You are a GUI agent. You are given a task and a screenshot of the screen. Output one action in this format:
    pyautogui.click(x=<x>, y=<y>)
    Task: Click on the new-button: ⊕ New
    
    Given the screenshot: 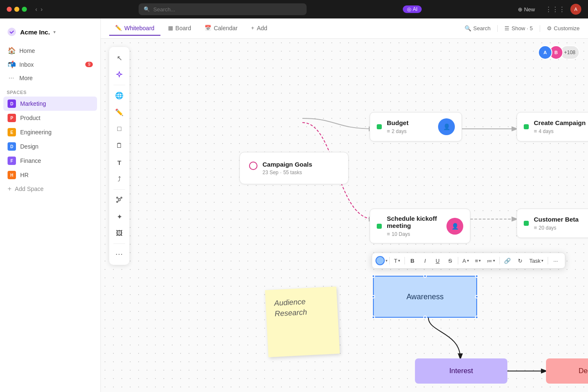 What is the action you would take?
    pyautogui.click(x=527, y=9)
    